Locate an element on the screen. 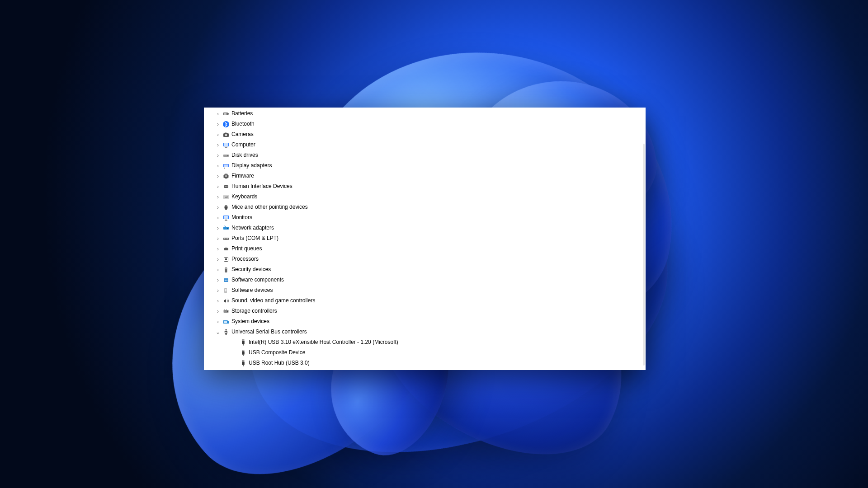  chip-icon is located at coordinates (226, 176).